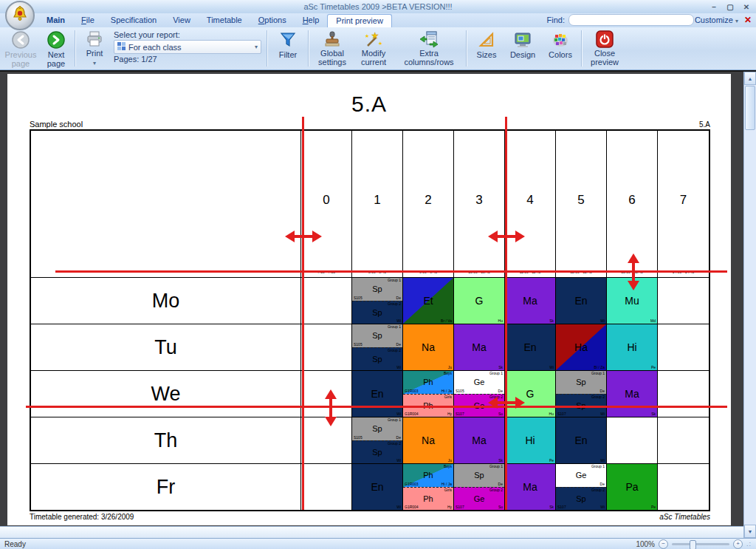 The height and width of the screenshot is (549, 756). Describe the element at coordinates (326, 347) in the screenshot. I see `lesson-cell` at that location.